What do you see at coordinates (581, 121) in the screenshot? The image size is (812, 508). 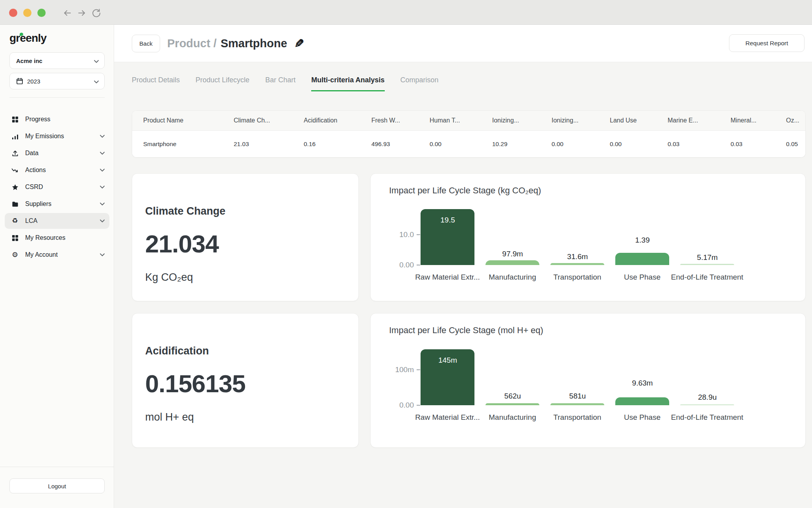 I see `table-header-cell: Ionizing...` at bounding box center [581, 121].